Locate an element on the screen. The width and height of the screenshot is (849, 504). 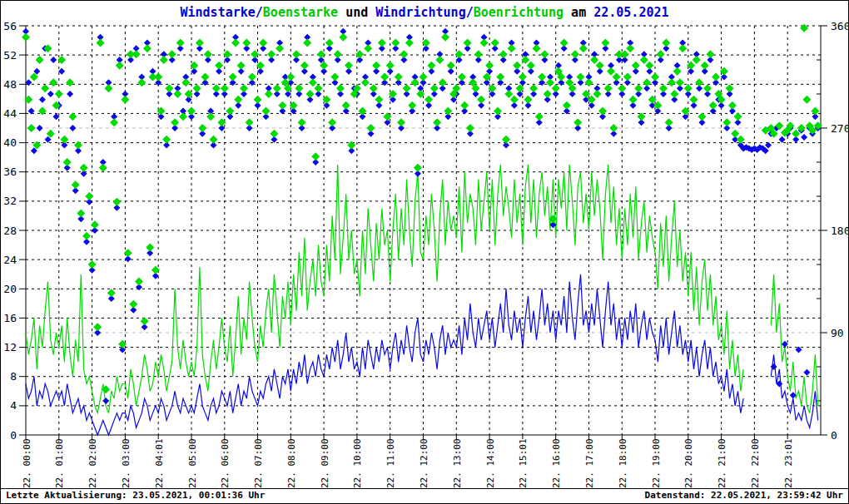
x-tick-label: 22. 03:00 is located at coordinates (127, 463).